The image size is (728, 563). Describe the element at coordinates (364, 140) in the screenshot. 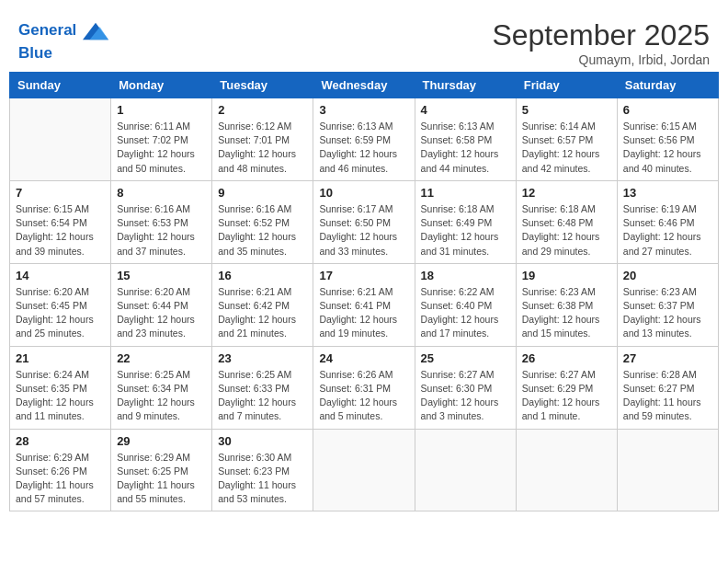

I see `calendar-cell: 3Sunrise: 6:13 AMSunset: 6:59 PMDaylight…` at that location.